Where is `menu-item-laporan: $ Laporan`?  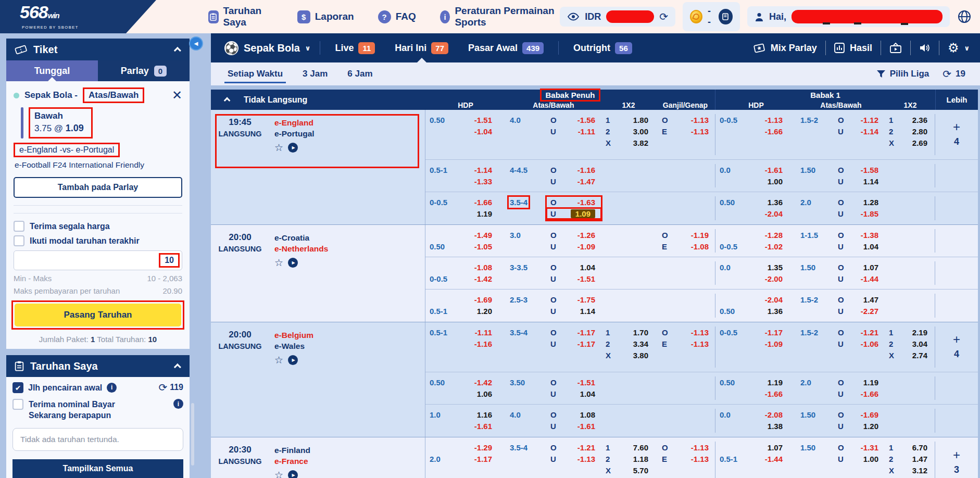 menu-item-laporan: $ Laporan is located at coordinates (326, 17).